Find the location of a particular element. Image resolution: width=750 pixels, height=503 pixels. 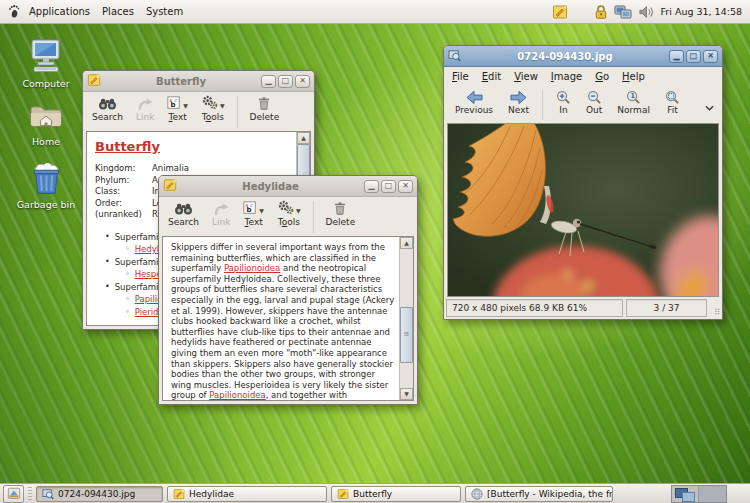

zoom-out-button: Out is located at coordinates (594, 102).